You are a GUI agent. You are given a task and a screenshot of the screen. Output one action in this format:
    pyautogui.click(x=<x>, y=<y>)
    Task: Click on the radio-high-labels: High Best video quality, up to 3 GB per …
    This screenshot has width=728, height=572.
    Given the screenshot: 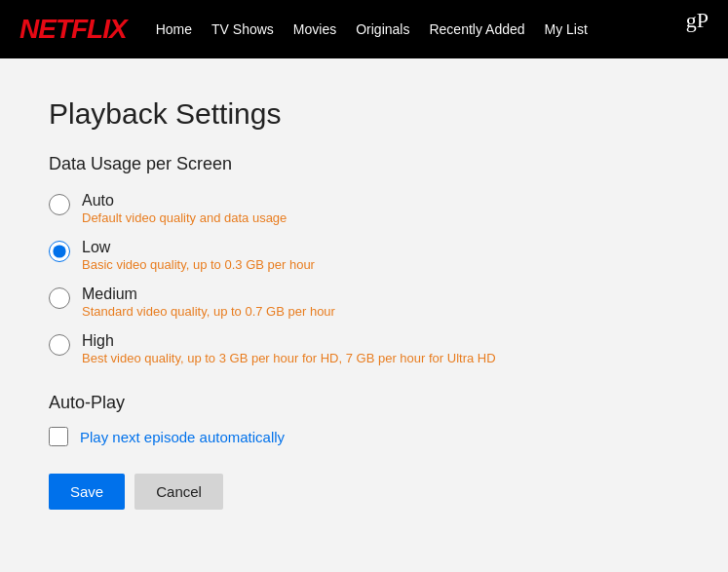 What is the action you would take?
    pyautogui.click(x=288, y=349)
    